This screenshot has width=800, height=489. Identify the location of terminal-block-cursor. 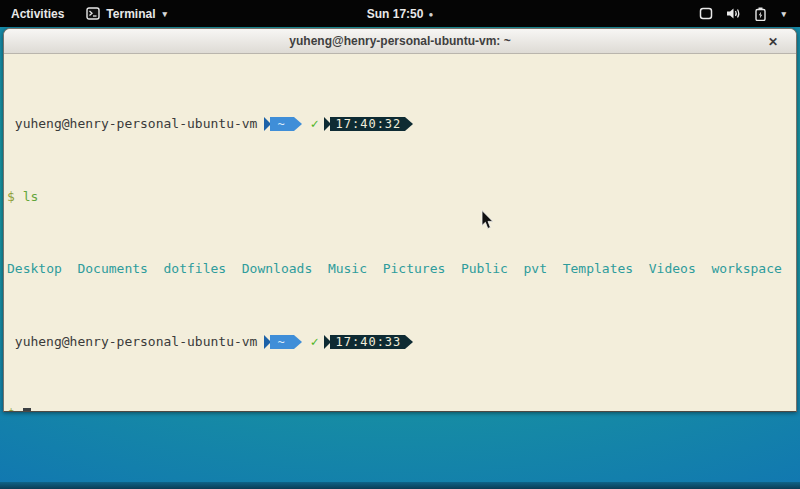
(27, 410).